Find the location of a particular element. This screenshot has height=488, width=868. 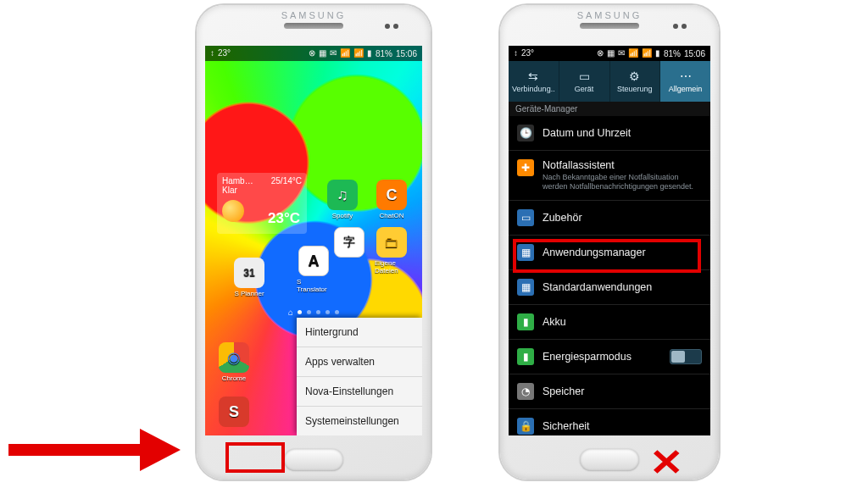

translator-icon: 字 is located at coordinates (349, 242).